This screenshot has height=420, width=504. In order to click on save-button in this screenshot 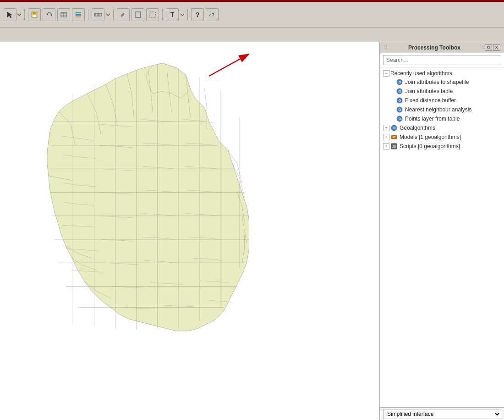, I will do `click(34, 15)`.